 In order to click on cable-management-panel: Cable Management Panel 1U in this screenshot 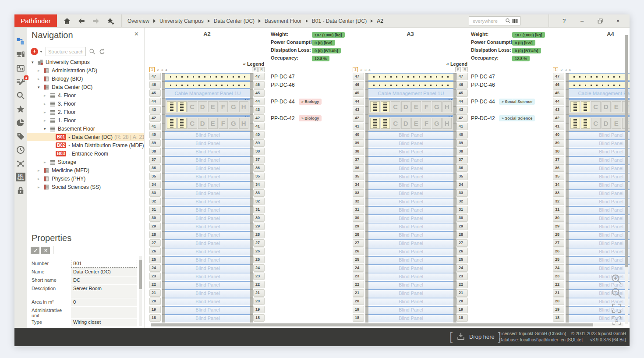, I will do `click(411, 93)`.